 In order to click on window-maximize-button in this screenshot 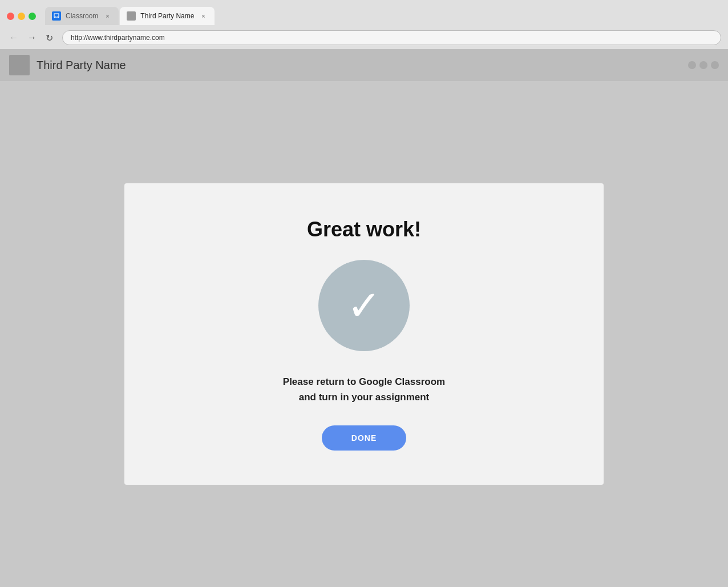, I will do `click(32, 16)`.